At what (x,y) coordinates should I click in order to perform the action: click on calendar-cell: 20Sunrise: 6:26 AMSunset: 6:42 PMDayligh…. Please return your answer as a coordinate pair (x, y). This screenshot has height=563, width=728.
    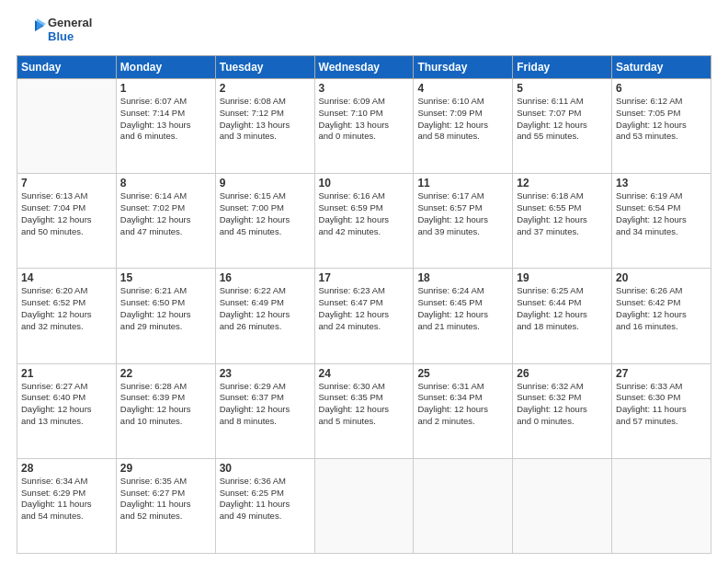
    Looking at the image, I should click on (662, 316).